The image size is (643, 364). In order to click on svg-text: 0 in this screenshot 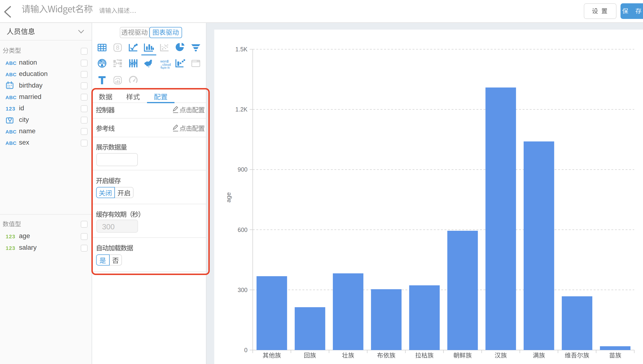, I will do `click(246, 350)`.